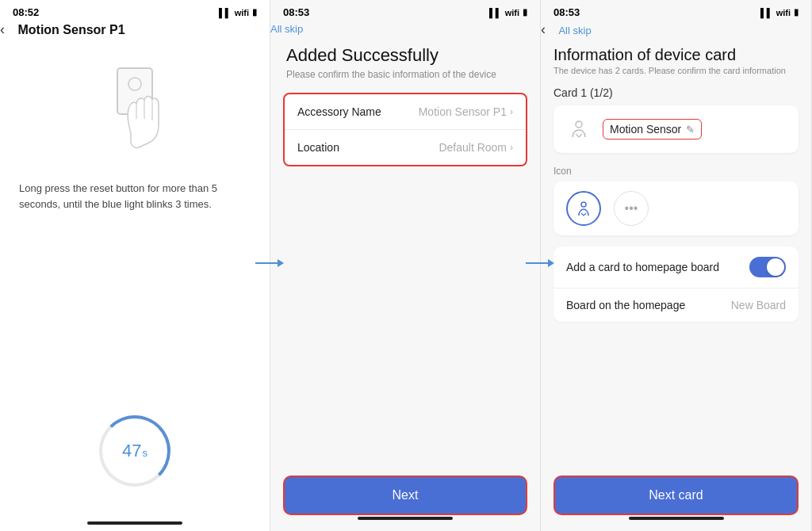  Describe the element at coordinates (767, 13) in the screenshot. I see `signal-icon-3: ▌▌` at that location.